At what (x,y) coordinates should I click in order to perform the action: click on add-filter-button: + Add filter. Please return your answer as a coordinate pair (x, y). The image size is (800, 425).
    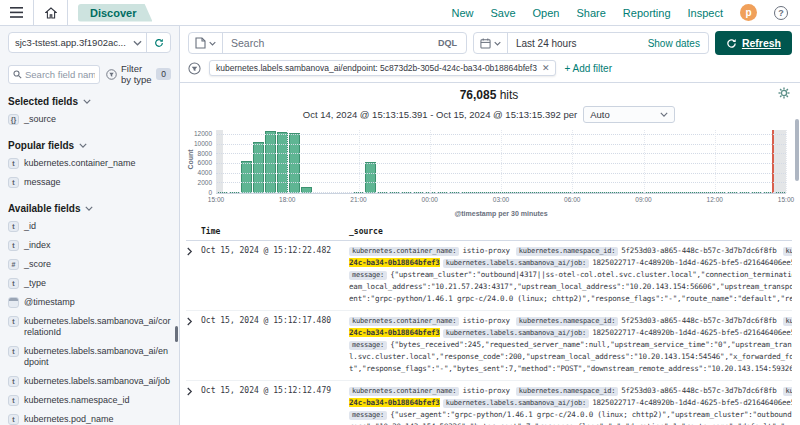
    Looking at the image, I should click on (588, 68).